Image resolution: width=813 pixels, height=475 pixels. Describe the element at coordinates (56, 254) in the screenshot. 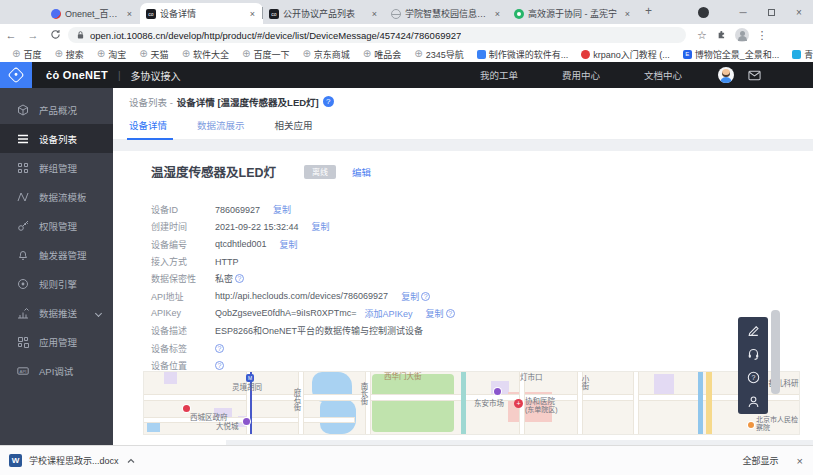

I see `sidebar-item-trigger-management: 触发器管理` at that location.